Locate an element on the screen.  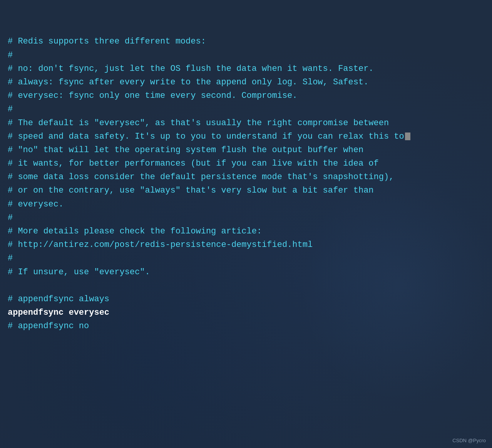
code-line: # everysec. is located at coordinates (246, 204).